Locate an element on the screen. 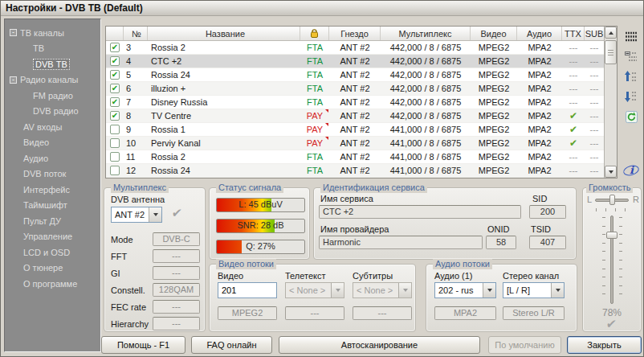 The image size is (644, 357). channel-number: 10 is located at coordinates (136, 143).